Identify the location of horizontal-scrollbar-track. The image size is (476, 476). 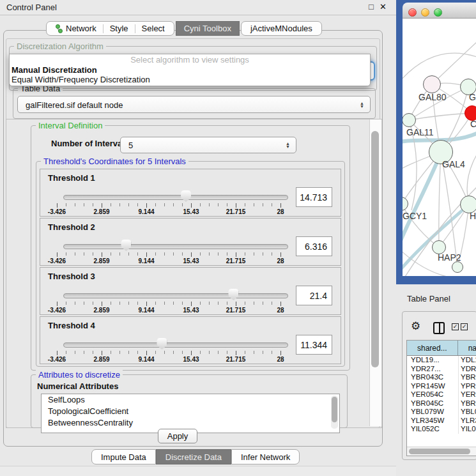
(441, 451).